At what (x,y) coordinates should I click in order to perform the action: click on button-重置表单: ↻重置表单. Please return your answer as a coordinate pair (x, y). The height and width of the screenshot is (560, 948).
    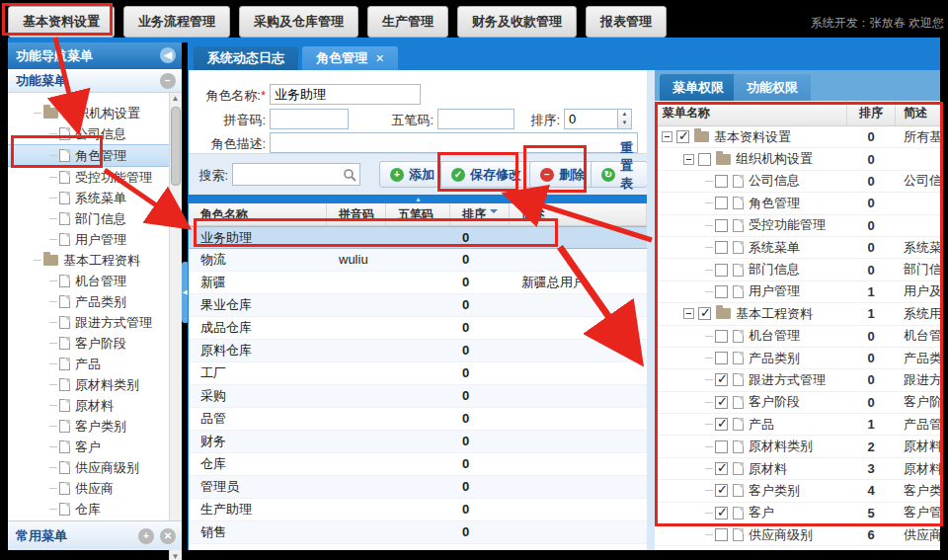
    Looking at the image, I should click on (619, 174).